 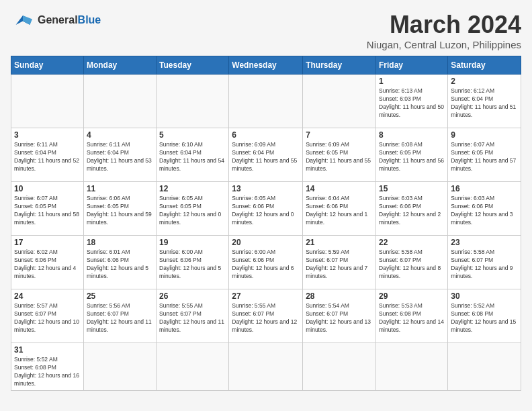 I want to click on day-info: Sunrise: 5:57 AMSunset: 6:07 PMDaylight:…, so click(x=47, y=318).